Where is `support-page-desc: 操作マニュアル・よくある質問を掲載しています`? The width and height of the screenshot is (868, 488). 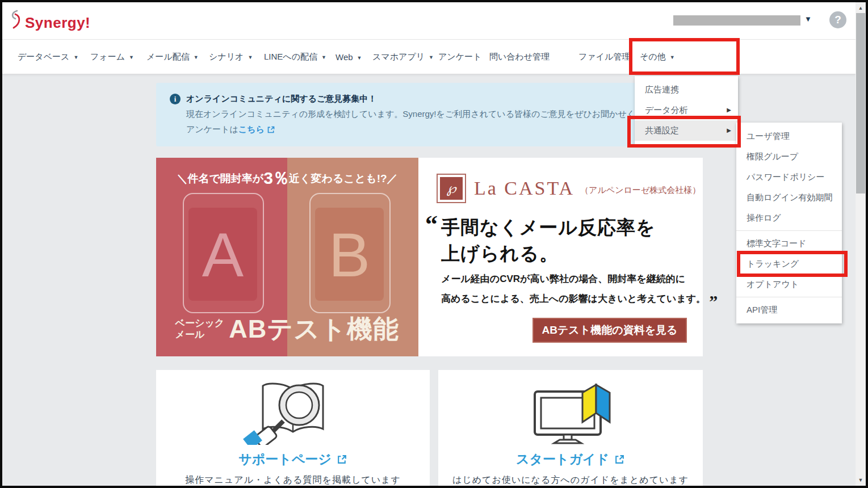
support-page-desc: 操作マニュアル・よくある質問を掲載しています is located at coordinates (293, 480).